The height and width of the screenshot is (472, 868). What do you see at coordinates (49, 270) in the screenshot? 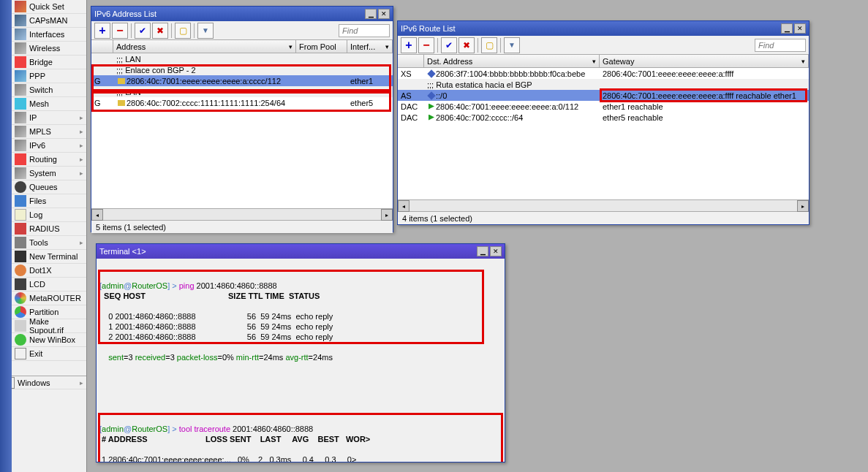
I see `sidebar-item-dot1x: Dot1X` at bounding box center [49, 270].